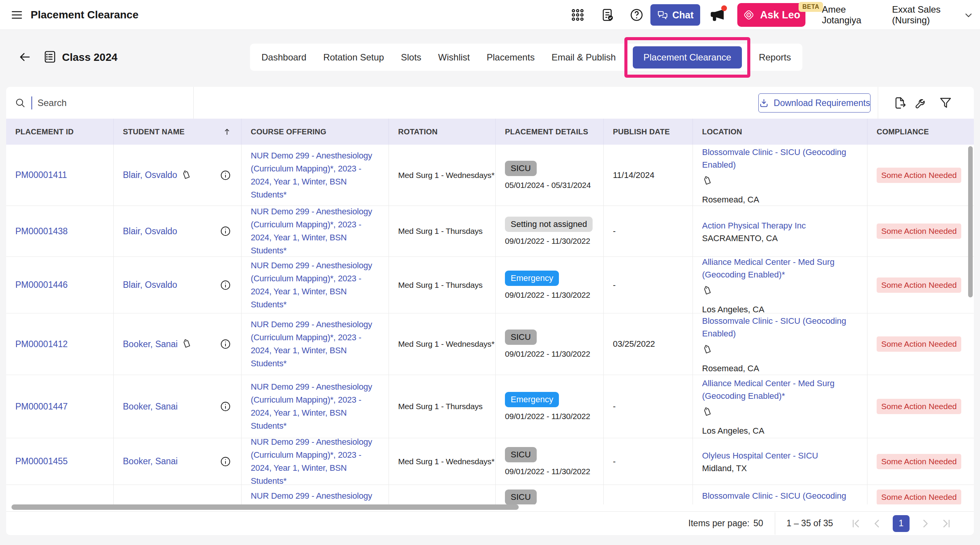  Describe the element at coordinates (443, 344) in the screenshot. I see `rotation-text: Med Surg 1 - Wednesdays*` at that location.